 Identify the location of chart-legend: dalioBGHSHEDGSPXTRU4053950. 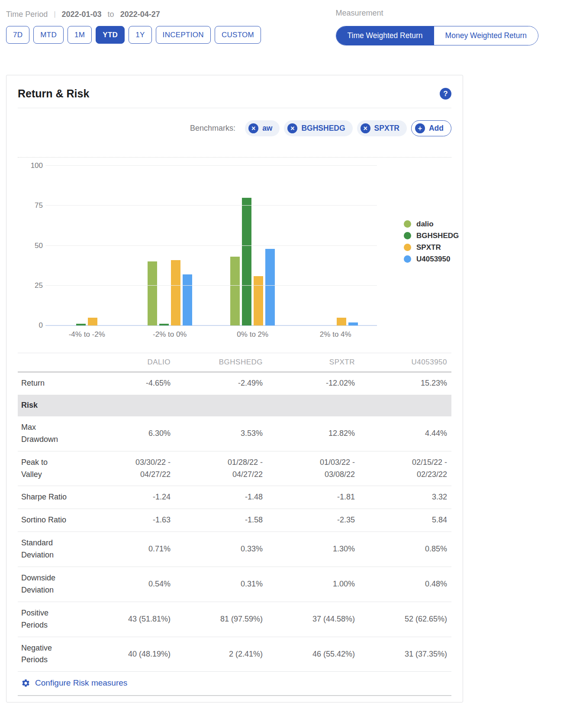
(414, 242).